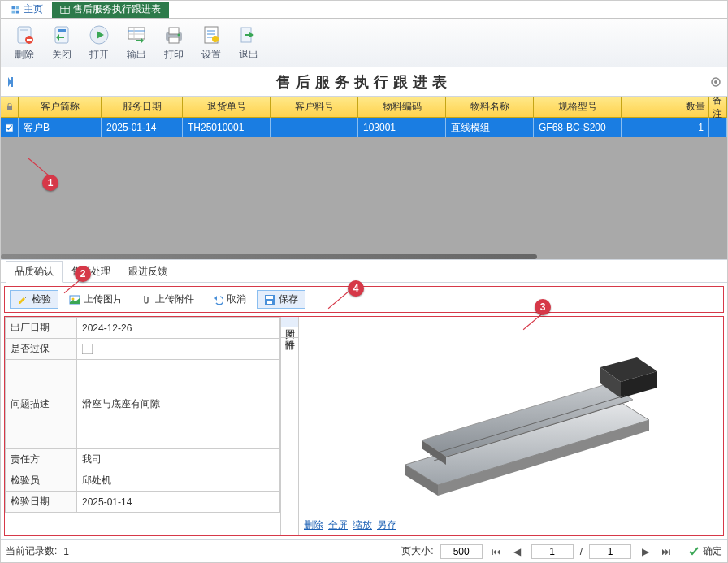  What do you see at coordinates (10, 128) in the screenshot?
I see `row-checkbox` at bounding box center [10, 128].